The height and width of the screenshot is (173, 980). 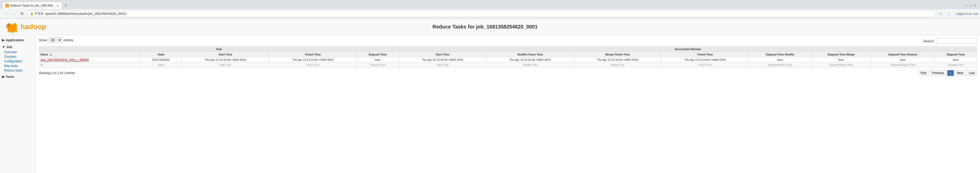 I want to click on col-elapsed-time: Elapsed Time, so click(x=378, y=55).